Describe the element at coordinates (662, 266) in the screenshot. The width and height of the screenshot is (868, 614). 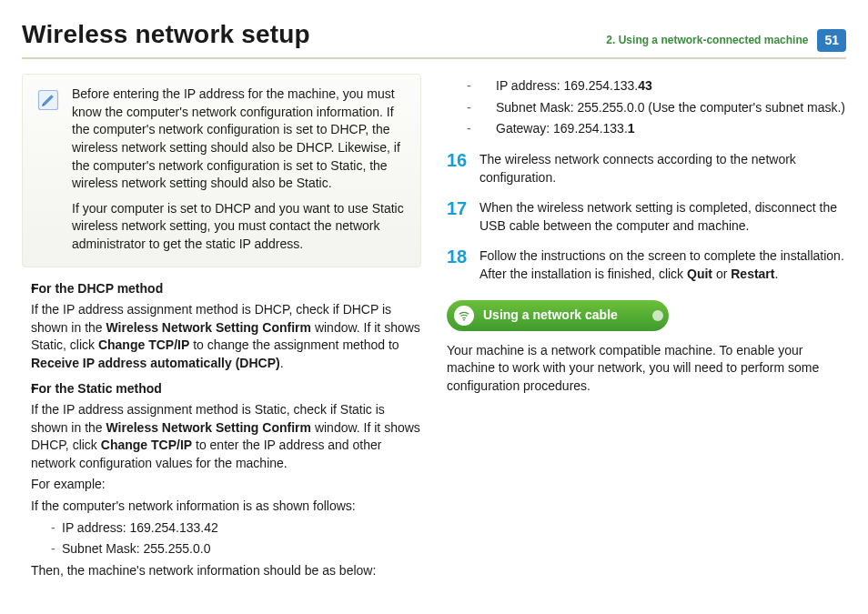
I see `step-18-text: Follow the instructions on the screen to…` at that location.